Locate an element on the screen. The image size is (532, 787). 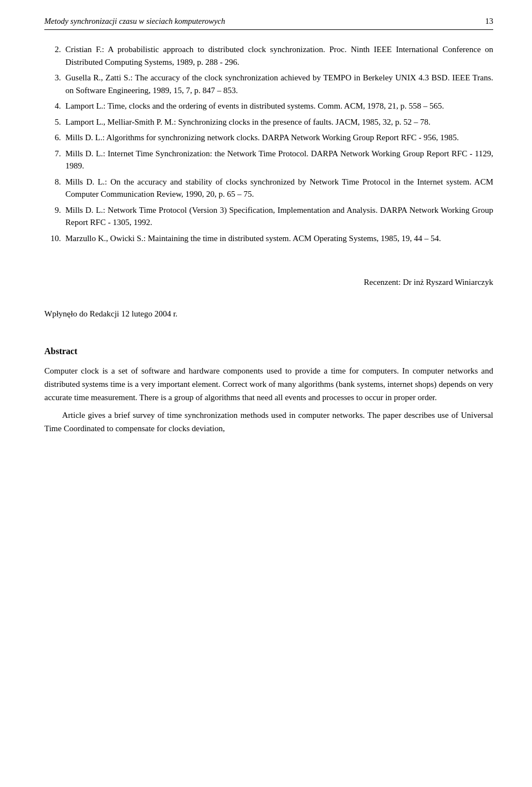
received-line: Wpłynęło do Redakcji 12 lutego 2004 r. is located at coordinates (269, 314).